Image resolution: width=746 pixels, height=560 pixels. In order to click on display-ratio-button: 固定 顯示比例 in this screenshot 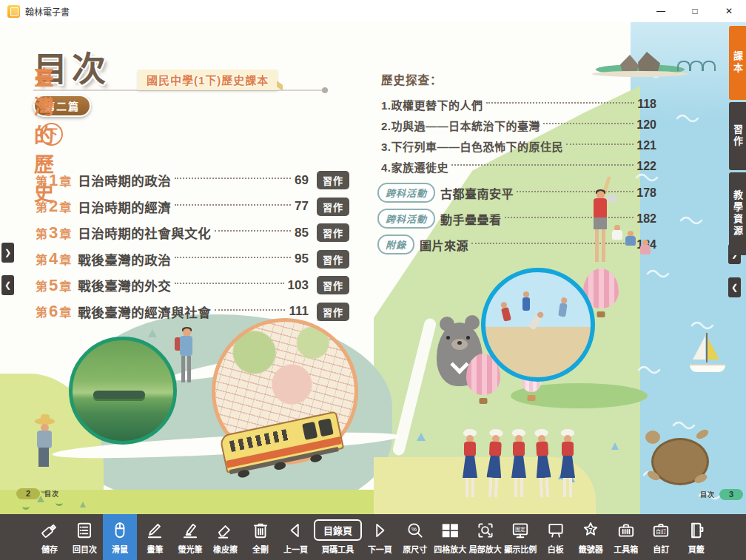, I will do `click(520, 537)`.